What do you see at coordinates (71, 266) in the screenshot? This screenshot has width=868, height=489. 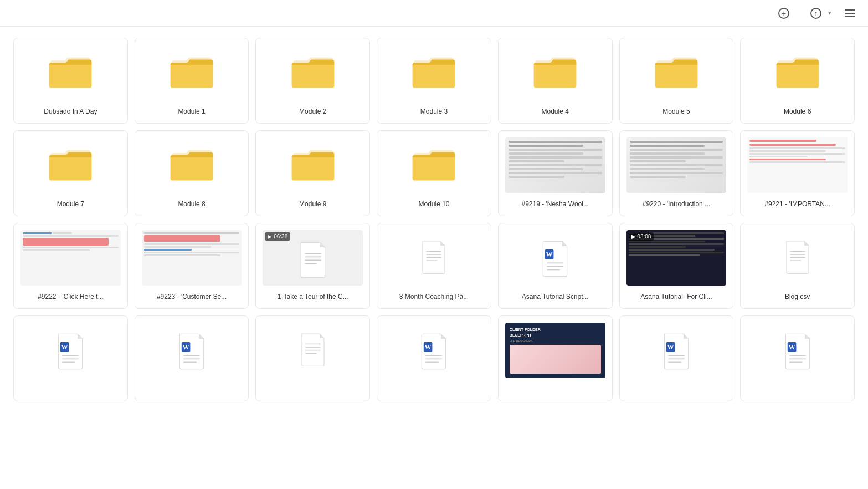 I see `grid-item-f9222: #9222 - 'Click Here t...` at bounding box center [71, 266].